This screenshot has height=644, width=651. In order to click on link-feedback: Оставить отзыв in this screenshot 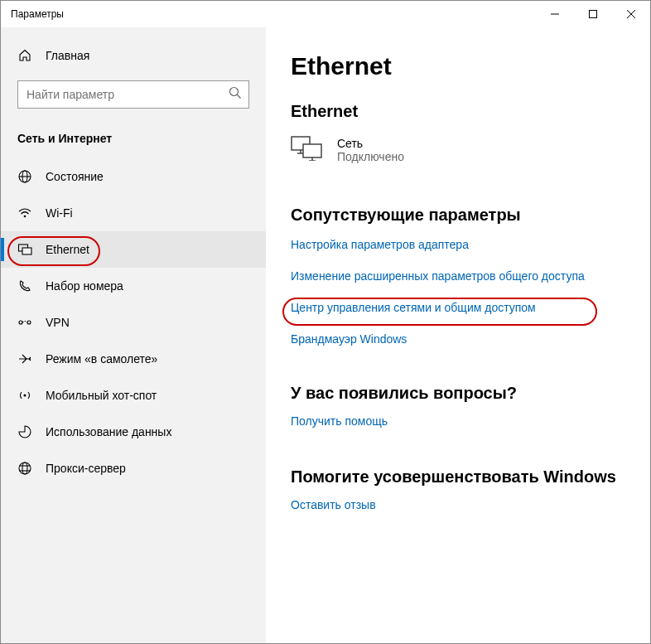, I will do `click(458, 505)`.